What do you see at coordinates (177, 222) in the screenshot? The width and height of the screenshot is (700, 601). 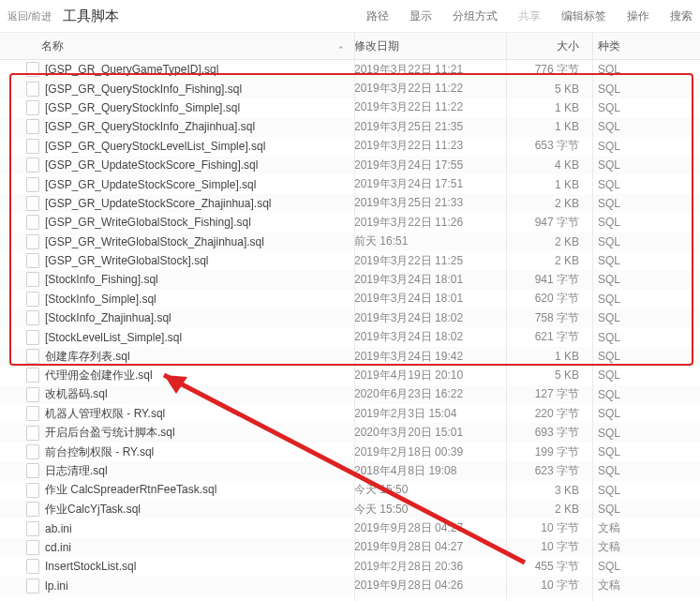 I see `cell-name: [GSP_GR_WriteGlobalStock_Fishing].sql` at bounding box center [177, 222].